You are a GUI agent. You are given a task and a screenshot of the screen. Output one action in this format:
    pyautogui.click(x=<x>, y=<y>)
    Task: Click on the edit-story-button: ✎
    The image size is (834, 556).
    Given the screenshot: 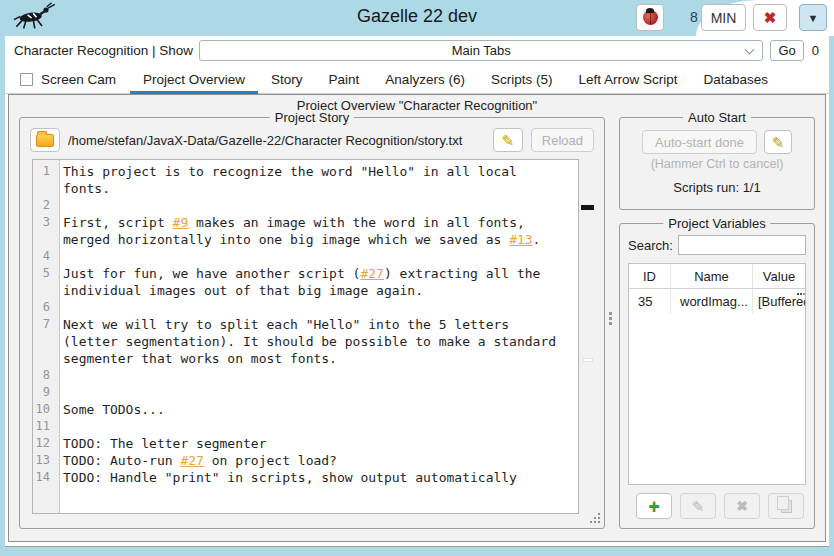 What is the action you would take?
    pyautogui.click(x=508, y=140)
    